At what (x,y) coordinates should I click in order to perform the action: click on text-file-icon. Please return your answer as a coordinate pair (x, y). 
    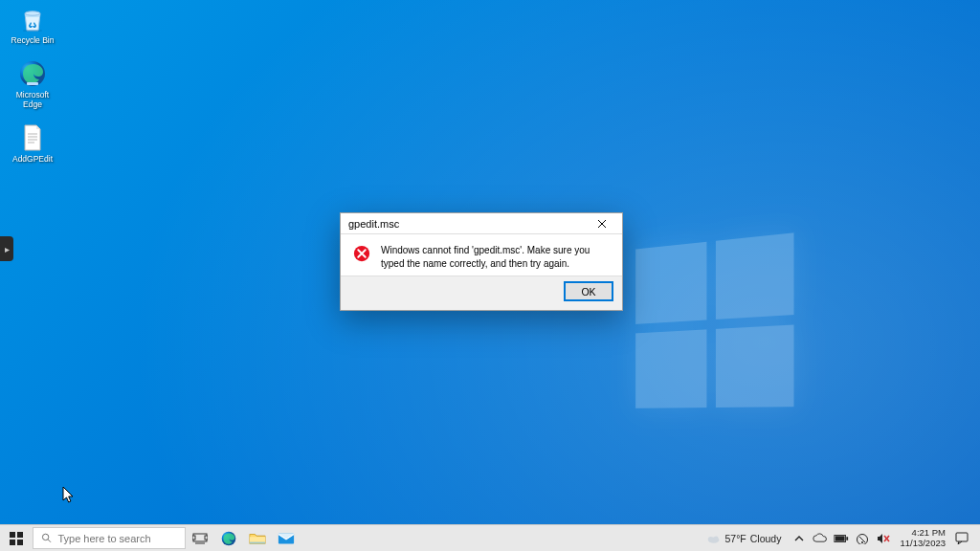
    Looking at the image, I should click on (33, 138).